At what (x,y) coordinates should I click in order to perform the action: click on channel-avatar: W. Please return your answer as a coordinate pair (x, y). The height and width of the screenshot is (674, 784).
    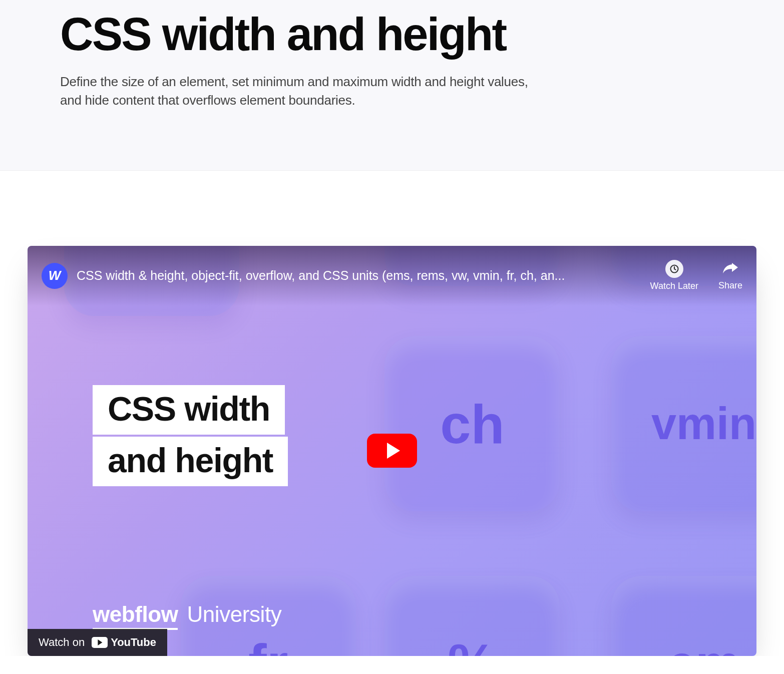
    Looking at the image, I should click on (55, 276).